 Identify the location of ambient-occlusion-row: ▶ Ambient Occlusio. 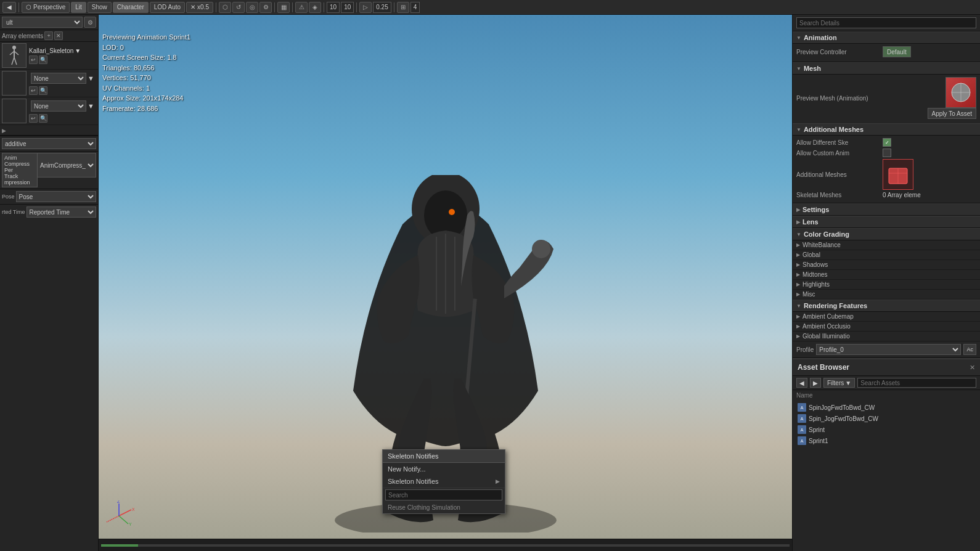
(886, 327).